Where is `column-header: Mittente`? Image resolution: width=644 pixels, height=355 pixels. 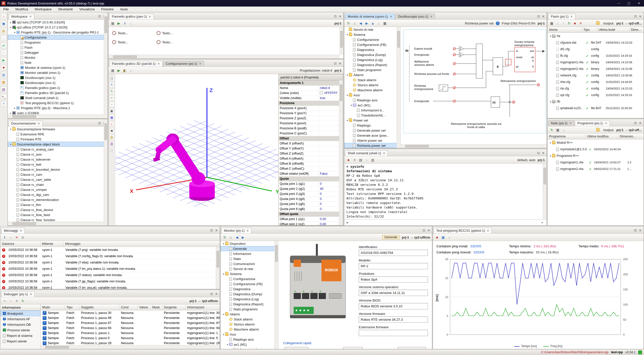
column-header: Mittente is located at coordinates (52, 244).